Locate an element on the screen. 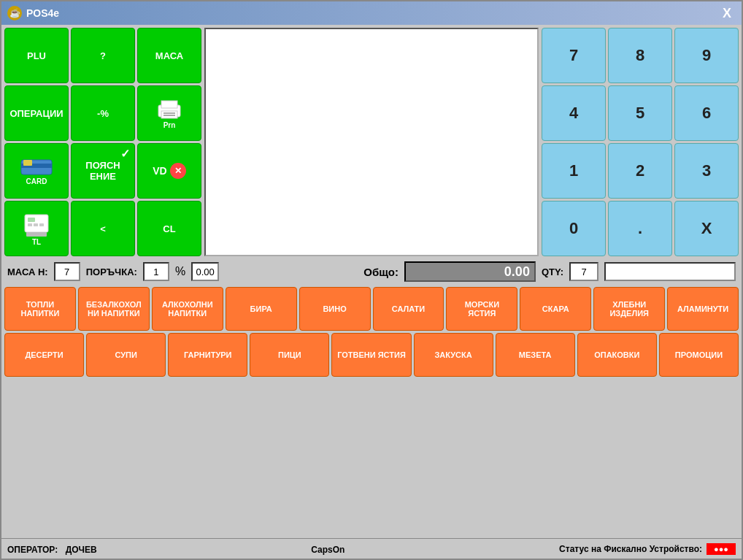 This screenshot has height=560, width=743. cl-button: CL is located at coordinates (169, 229).